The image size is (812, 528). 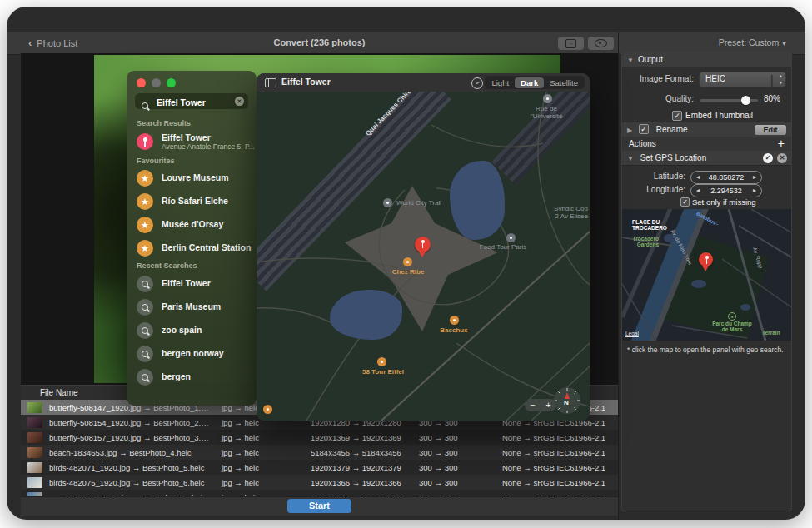 I want to click on compass-north-label: N, so click(x=566, y=403).